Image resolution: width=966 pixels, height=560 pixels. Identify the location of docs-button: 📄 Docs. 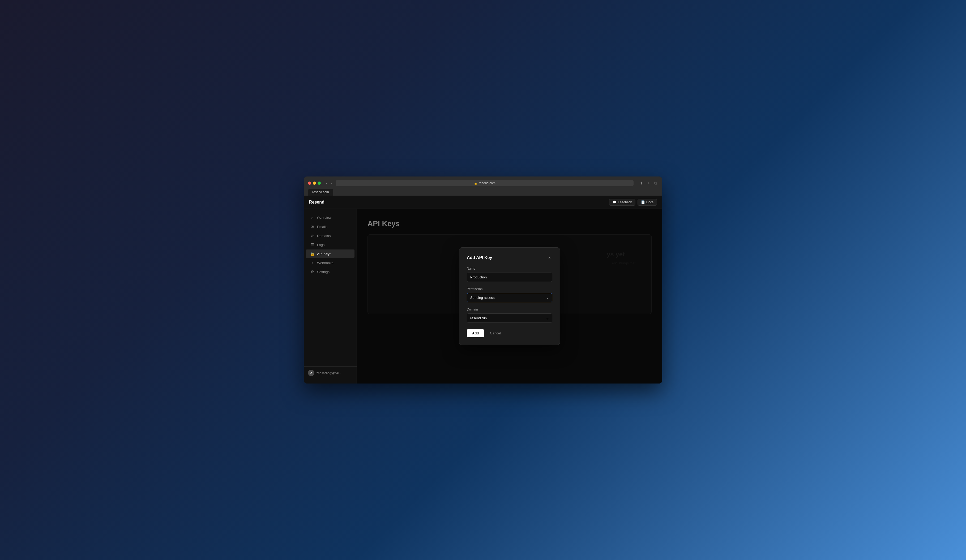
(647, 202).